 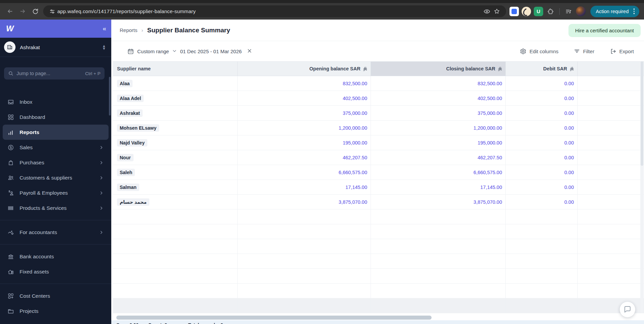 What do you see at coordinates (438, 143) in the screenshot?
I see `closing-balance-cell: 195,000.00` at bounding box center [438, 143].